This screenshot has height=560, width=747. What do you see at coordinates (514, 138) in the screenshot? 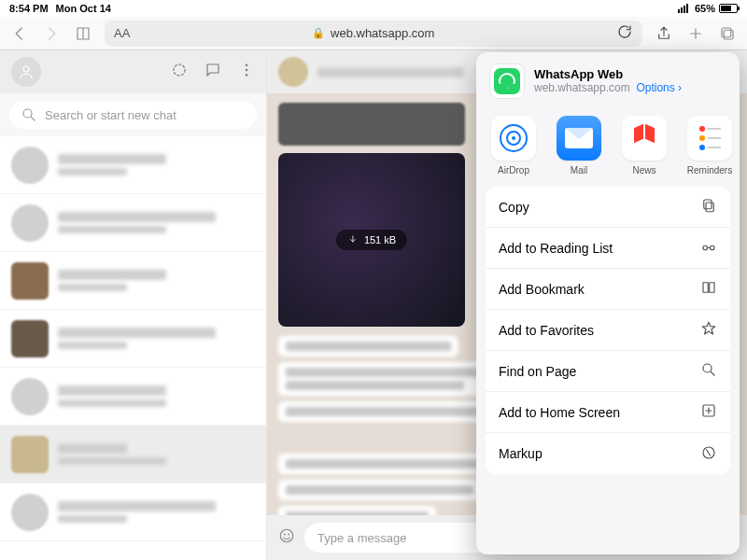
I see `airdrop-icon` at bounding box center [514, 138].